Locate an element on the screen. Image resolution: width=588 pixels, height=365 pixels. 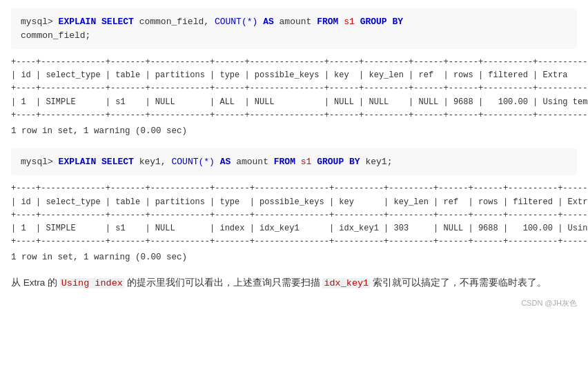
keyword-explain-2: EXPLAIN is located at coordinates (77, 161).